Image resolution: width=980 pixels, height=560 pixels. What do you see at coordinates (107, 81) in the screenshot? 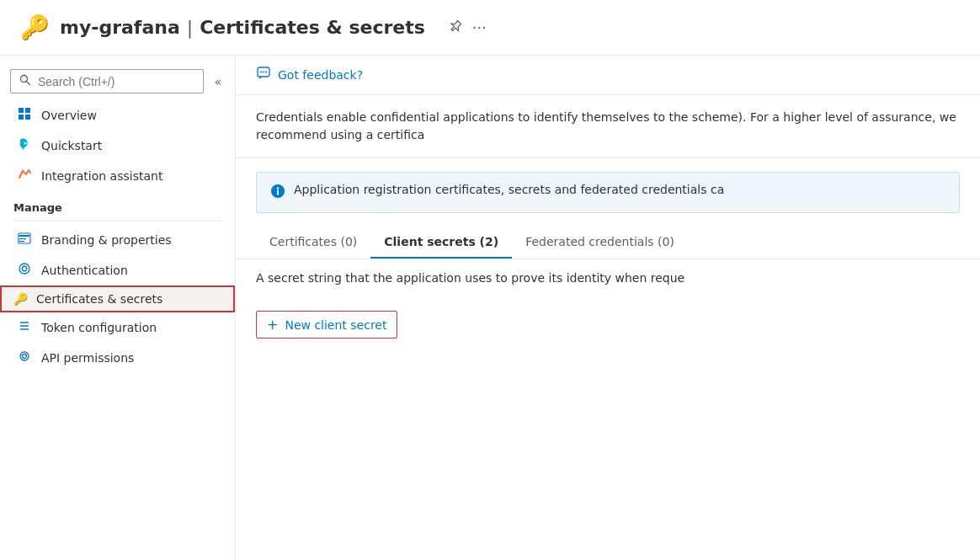
I see `search-box` at bounding box center [107, 81].